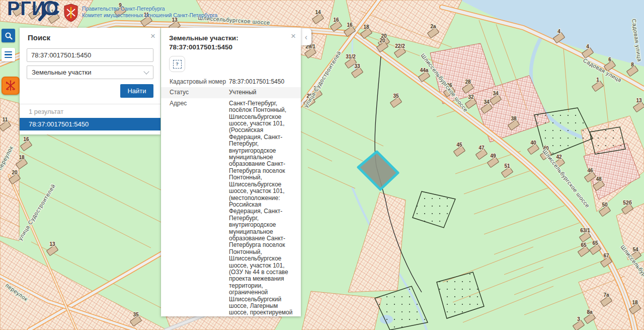 This screenshot has height=330, width=644. Describe the element at coordinates (137, 91) in the screenshot. I see `find-button: Найти` at that location.